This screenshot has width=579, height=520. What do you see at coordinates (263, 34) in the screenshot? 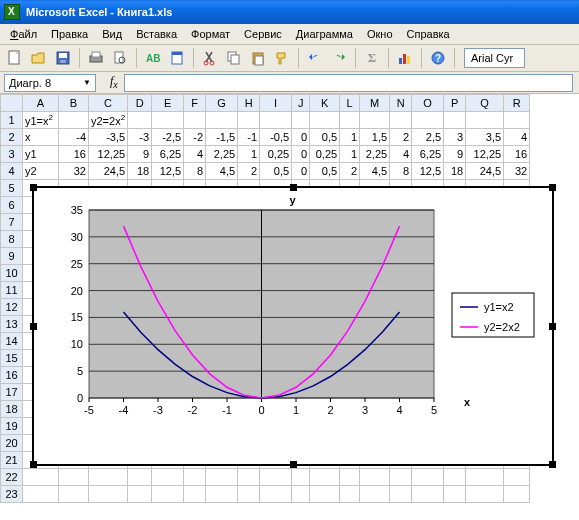
I see `menu-service: Сервис` at bounding box center [263, 34].